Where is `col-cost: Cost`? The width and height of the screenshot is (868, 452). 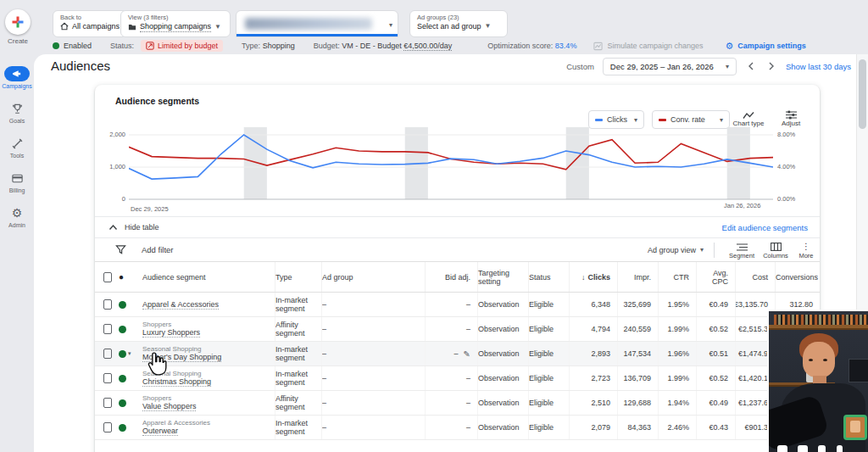 col-cost: Cost is located at coordinates (756, 276).